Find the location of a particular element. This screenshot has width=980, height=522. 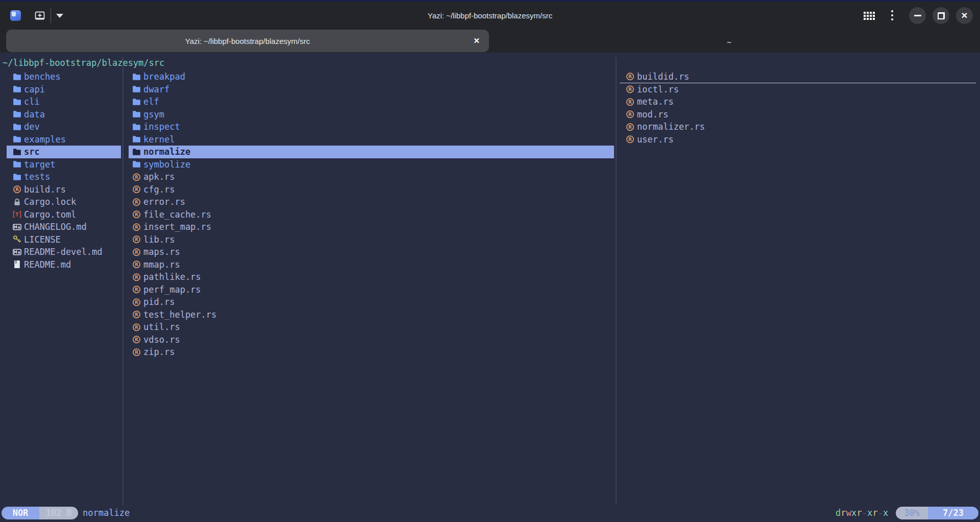

directory-row: kernel is located at coordinates (372, 140).